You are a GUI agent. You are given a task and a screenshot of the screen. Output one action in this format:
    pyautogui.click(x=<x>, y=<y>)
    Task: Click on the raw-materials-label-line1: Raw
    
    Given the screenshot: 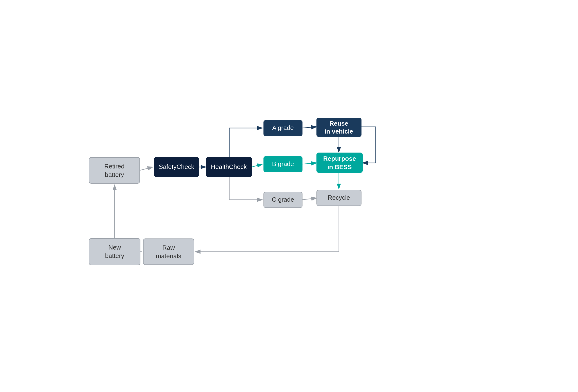 What is the action you would take?
    pyautogui.click(x=169, y=248)
    